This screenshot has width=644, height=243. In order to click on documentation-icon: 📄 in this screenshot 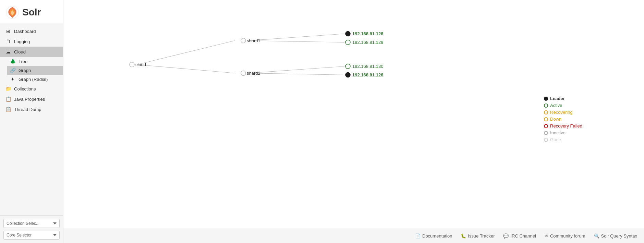, I will do `click(418, 236)`.